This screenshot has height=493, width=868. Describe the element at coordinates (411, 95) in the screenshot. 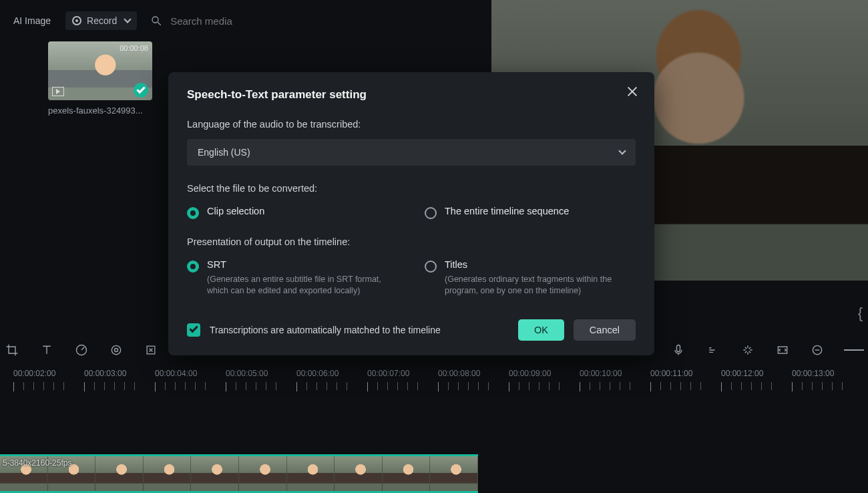

I see `dialog-title: Speech-to-Text parameter setting` at that location.